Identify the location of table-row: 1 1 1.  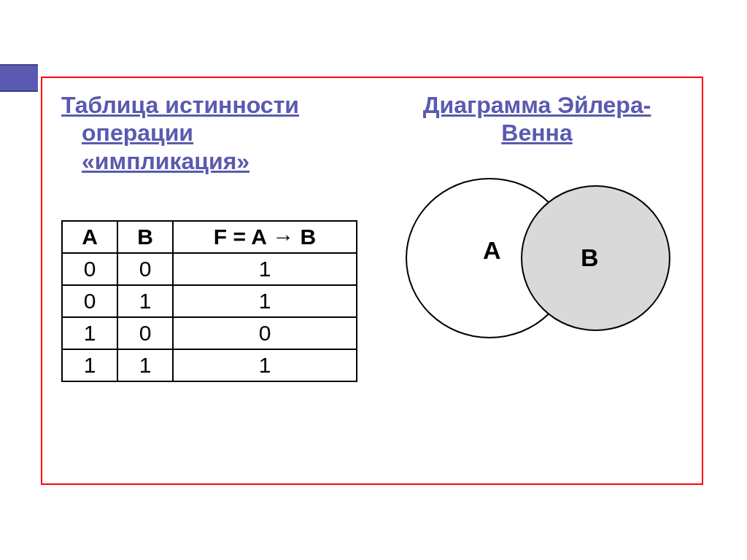
(209, 365).